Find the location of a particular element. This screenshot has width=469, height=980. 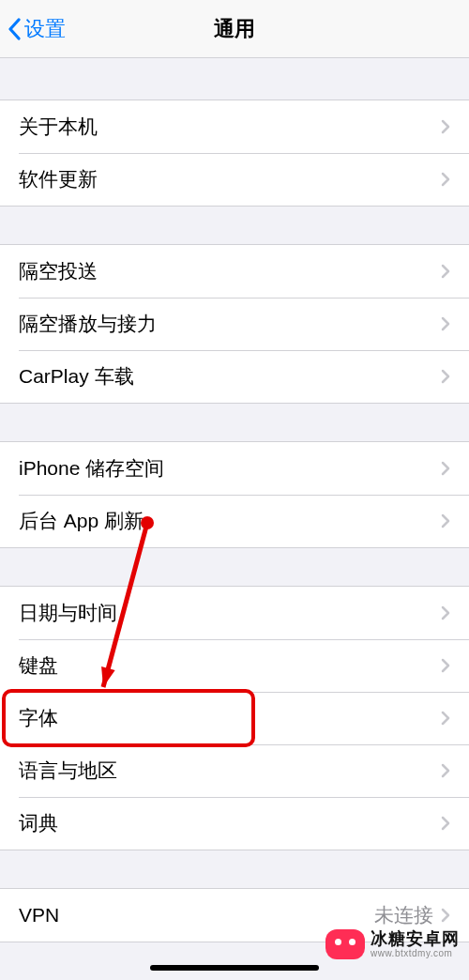

row-background-app-refresh: 后台 App 刷新 is located at coordinates (234, 521).